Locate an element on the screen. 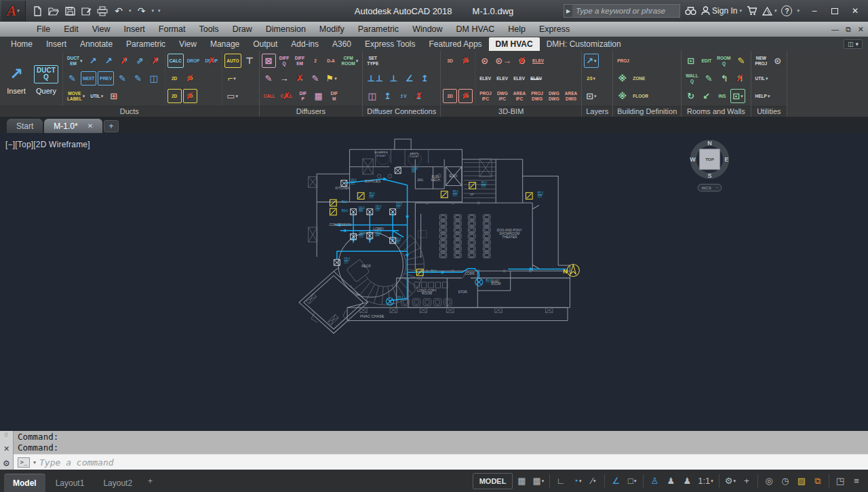 This screenshot has height=492, width=868. command-input is located at coordinates (452, 463).